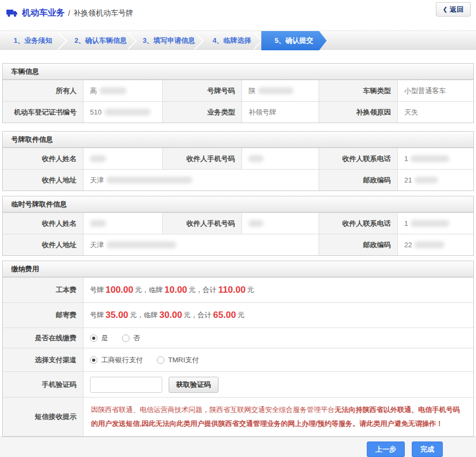 This screenshot has width=476, height=457. I want to click on owner-label: 所有人, so click(43, 91).